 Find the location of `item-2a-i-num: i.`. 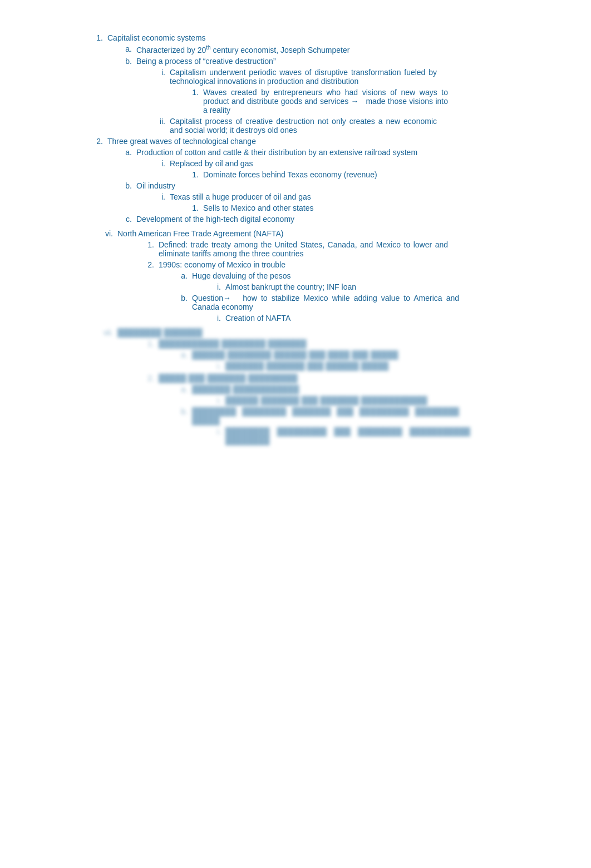

item-2a-i-num: i. is located at coordinates (163, 163).